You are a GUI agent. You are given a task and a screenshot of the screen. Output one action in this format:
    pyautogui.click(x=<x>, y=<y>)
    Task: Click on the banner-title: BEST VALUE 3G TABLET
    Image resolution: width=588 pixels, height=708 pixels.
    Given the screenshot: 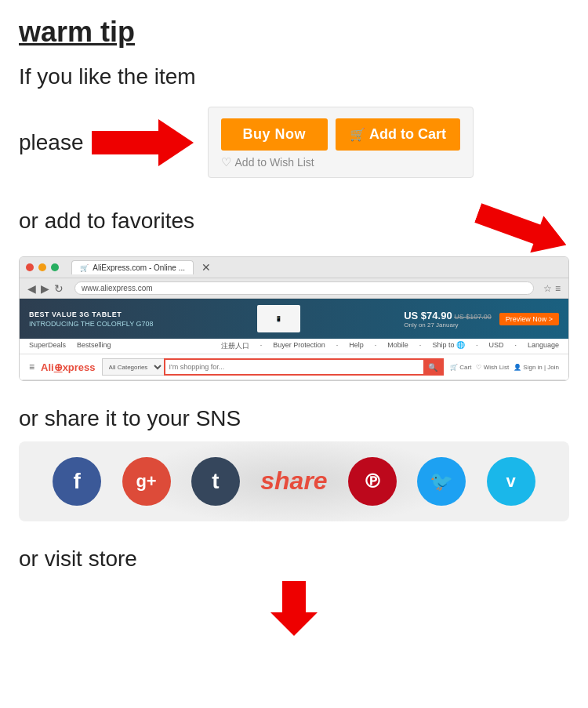 What is the action you would take?
    pyautogui.click(x=91, y=314)
    